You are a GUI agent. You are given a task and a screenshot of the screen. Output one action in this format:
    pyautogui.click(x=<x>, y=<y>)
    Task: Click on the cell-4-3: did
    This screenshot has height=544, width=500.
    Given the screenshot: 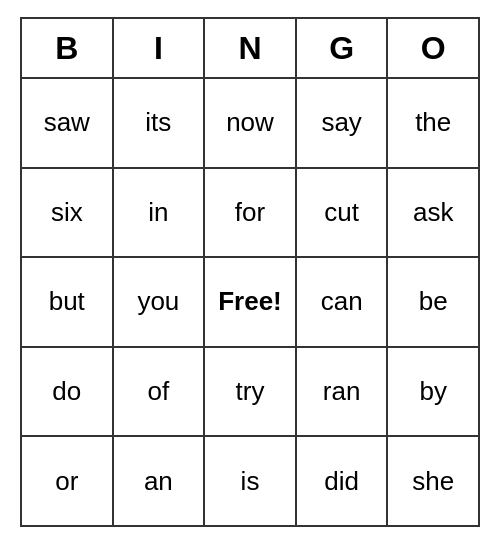 What is the action you would take?
    pyautogui.click(x=342, y=481)
    